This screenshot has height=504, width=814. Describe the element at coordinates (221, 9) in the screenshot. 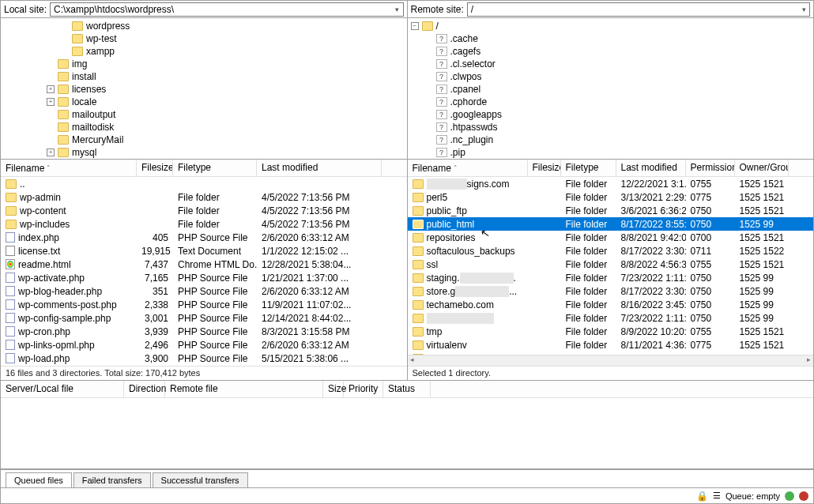

I see `local-path-input` at that location.